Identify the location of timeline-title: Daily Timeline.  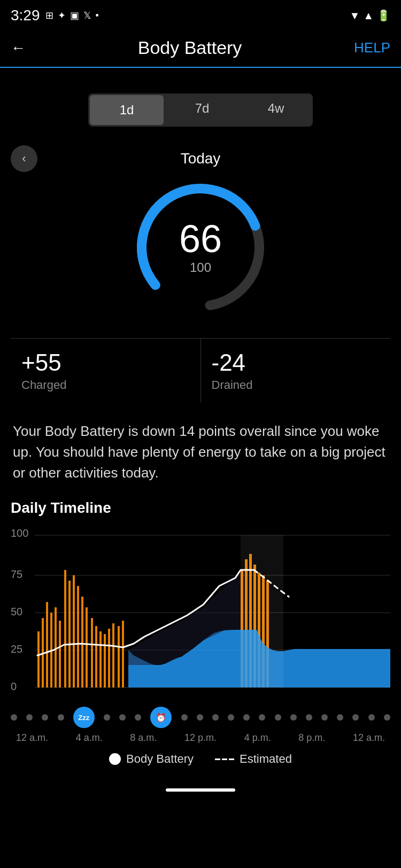
(200, 508).